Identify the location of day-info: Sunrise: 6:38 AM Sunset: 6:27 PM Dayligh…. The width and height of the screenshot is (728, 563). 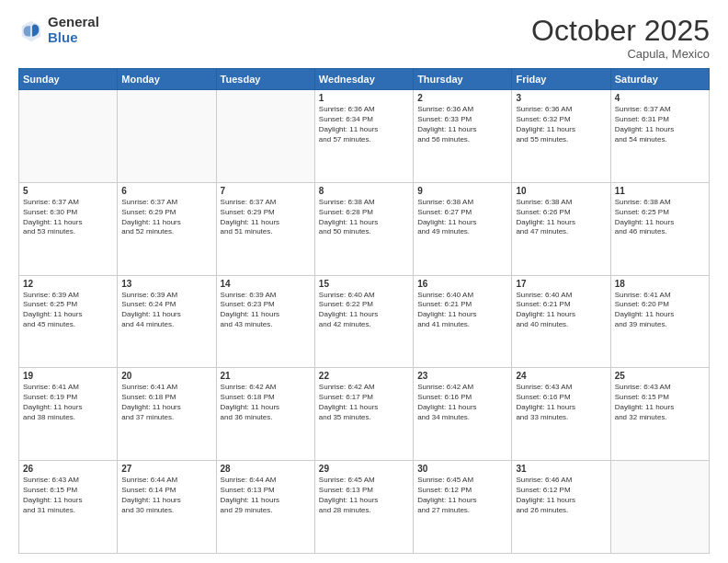
(462, 217).